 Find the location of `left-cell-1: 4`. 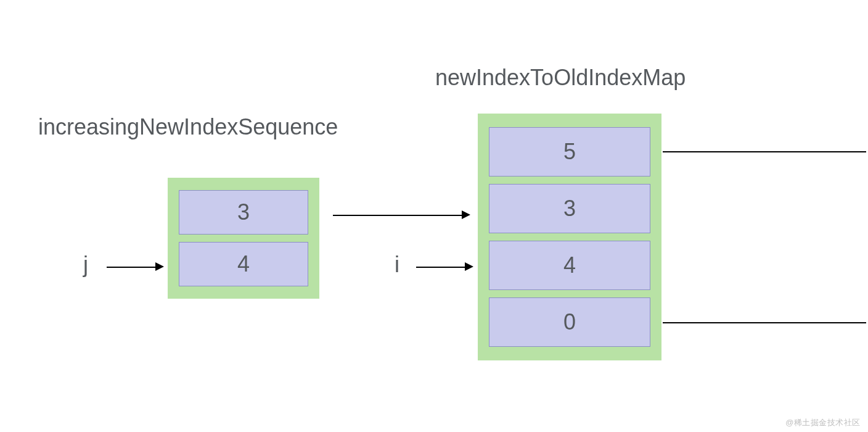

left-cell-1: 4 is located at coordinates (244, 264).